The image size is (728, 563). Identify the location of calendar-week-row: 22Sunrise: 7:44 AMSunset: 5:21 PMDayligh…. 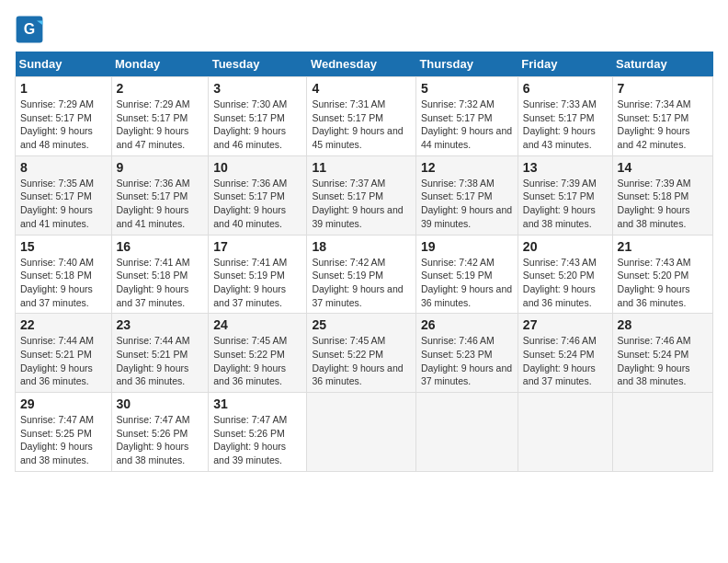
(364, 353).